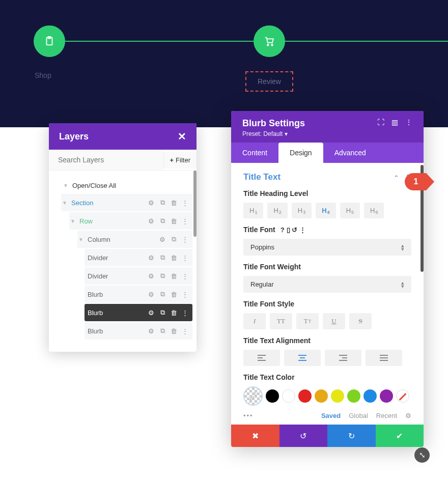 The image size is (448, 478). What do you see at coordinates (400, 436) in the screenshot?
I see `save-button: ✔` at bounding box center [400, 436].